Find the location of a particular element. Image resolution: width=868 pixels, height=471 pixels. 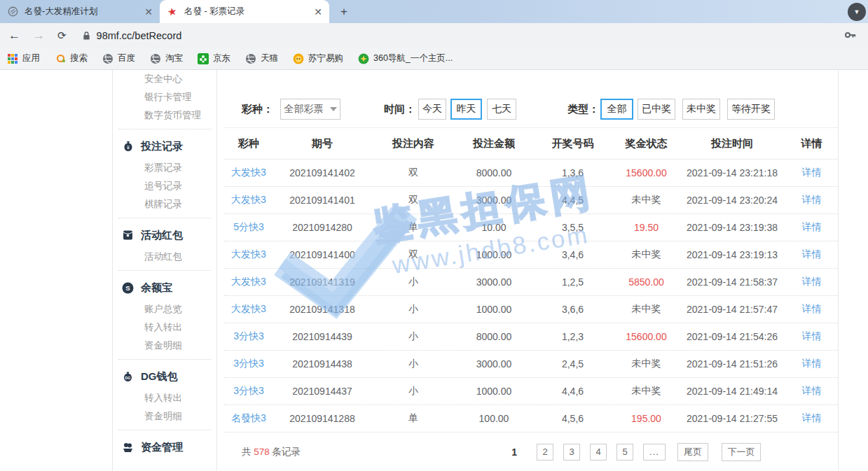

column-header: 投注金额 is located at coordinates (494, 144).